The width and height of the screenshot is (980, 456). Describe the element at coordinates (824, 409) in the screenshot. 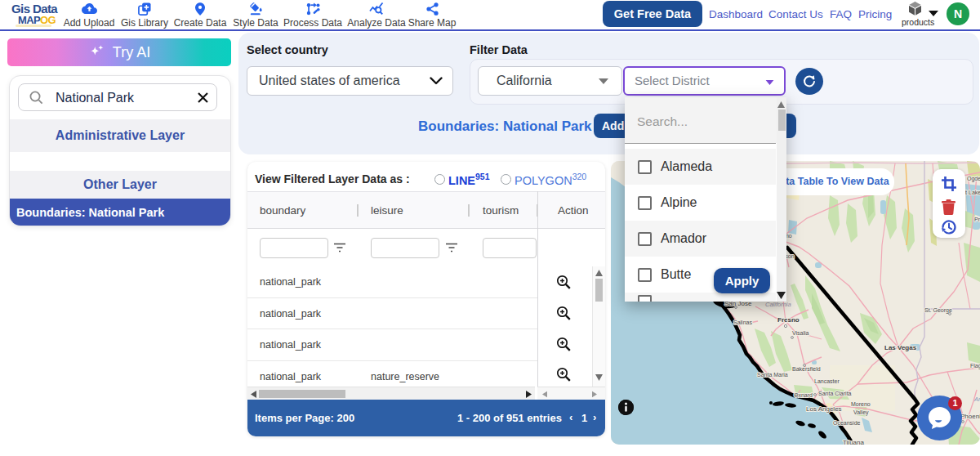

I see `svg-text: Los Angeles` at that location.